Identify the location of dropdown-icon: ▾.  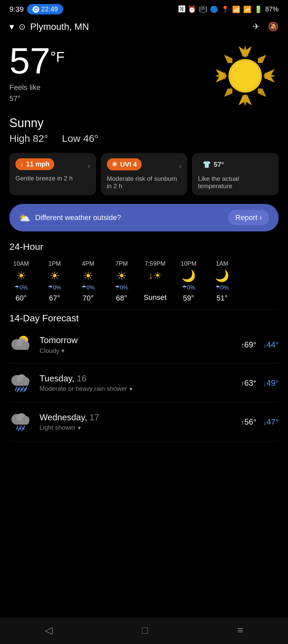
(12, 27).